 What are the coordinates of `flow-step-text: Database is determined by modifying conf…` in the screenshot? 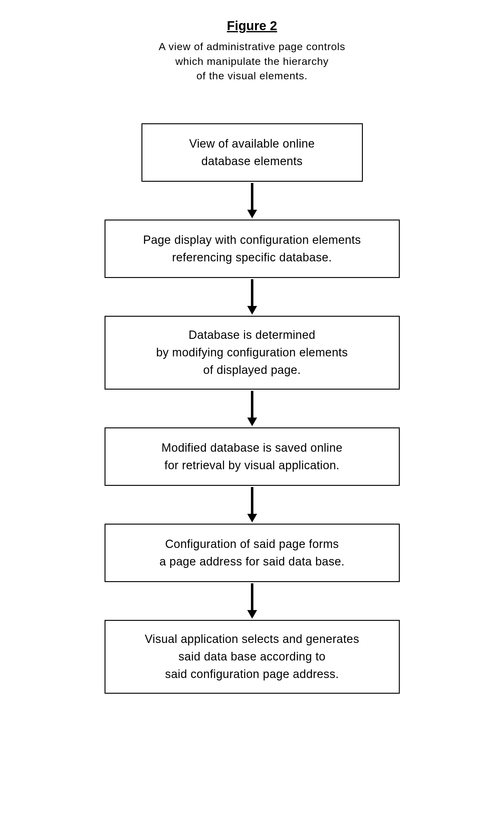 It's located at (252, 353).